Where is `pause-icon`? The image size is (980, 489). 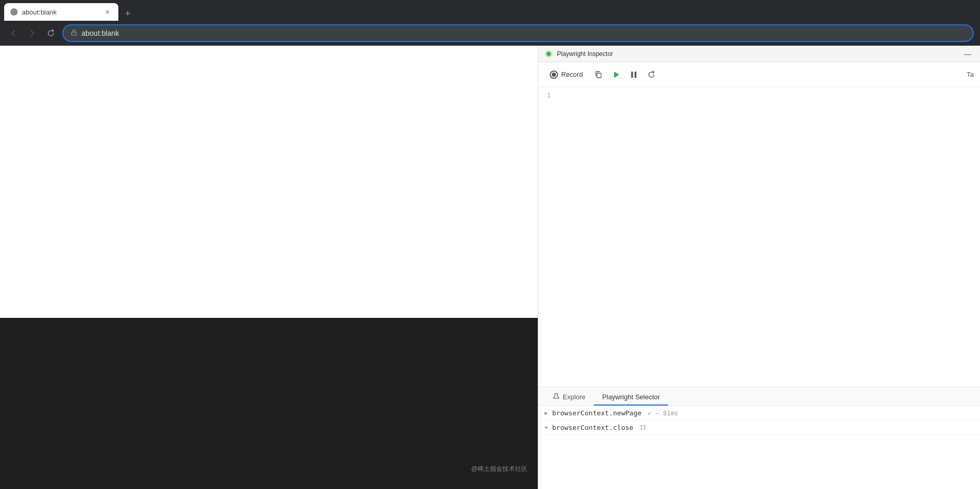 pause-icon is located at coordinates (634, 75).